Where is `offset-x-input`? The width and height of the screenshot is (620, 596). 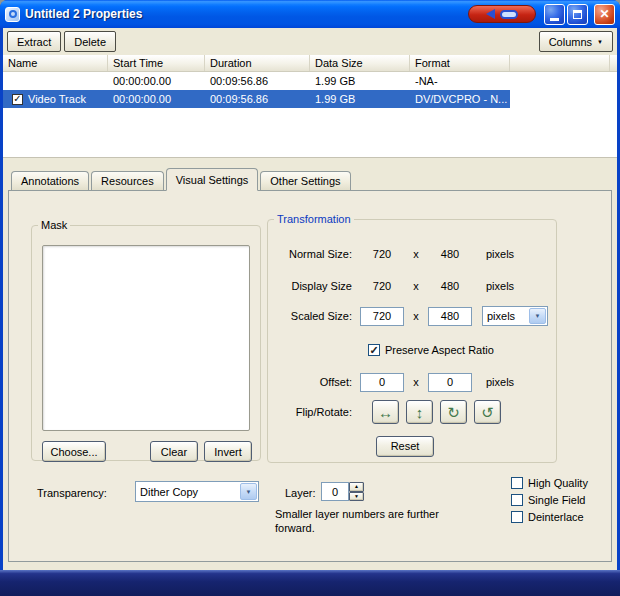 offset-x-input is located at coordinates (382, 382).